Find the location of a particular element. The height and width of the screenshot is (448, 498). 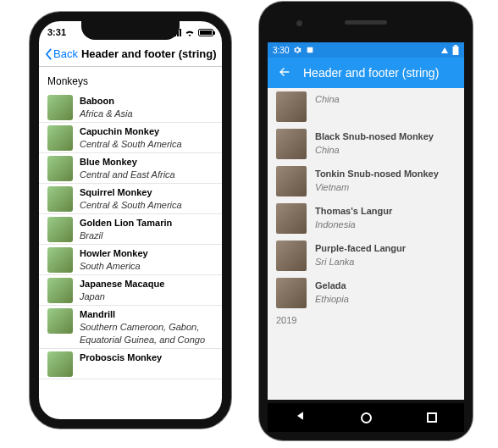

list-item: China is located at coordinates (366, 107).